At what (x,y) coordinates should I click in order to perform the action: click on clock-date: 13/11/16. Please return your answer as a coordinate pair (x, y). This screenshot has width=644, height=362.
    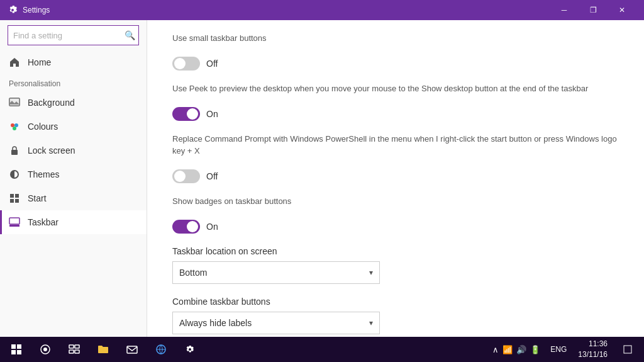
    Looking at the image, I should click on (592, 355).